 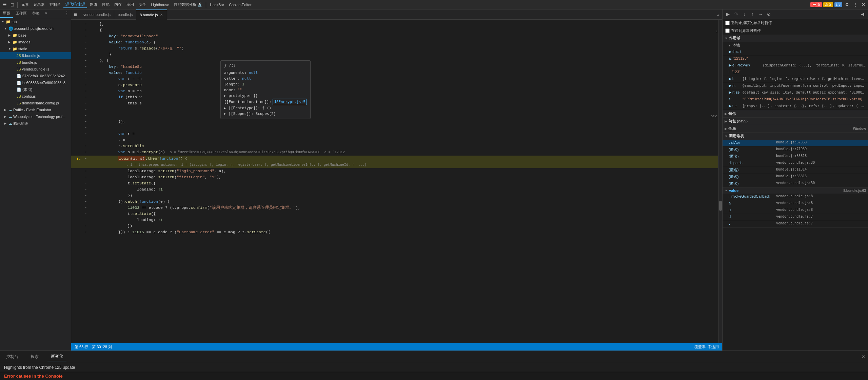 What do you see at coordinates (795, 163) in the screenshot?
I see `callstack-row-dispatch: dispatch vendor.bundle.js:30` at bounding box center [795, 163].